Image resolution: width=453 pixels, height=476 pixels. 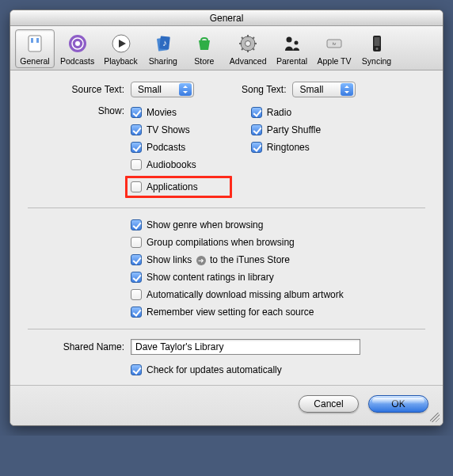 What do you see at coordinates (211, 277) in the screenshot?
I see `checkbox-label: Show content ratings in library` at bounding box center [211, 277].